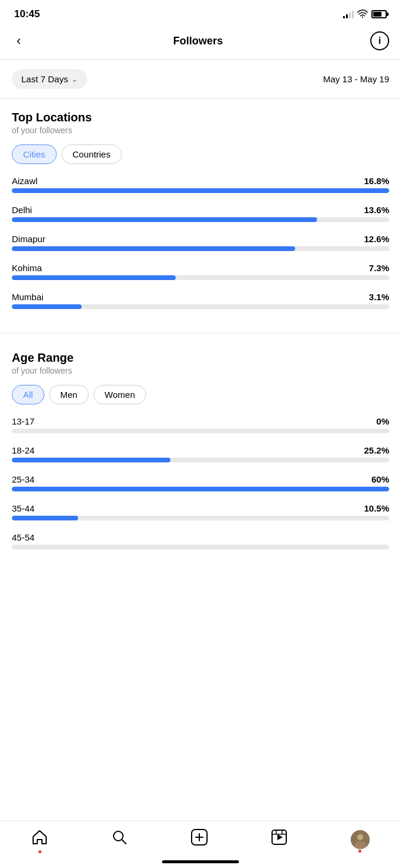 This screenshot has width=401, height=868. Describe the element at coordinates (363, 14) in the screenshot. I see `wifi-icon` at that location.